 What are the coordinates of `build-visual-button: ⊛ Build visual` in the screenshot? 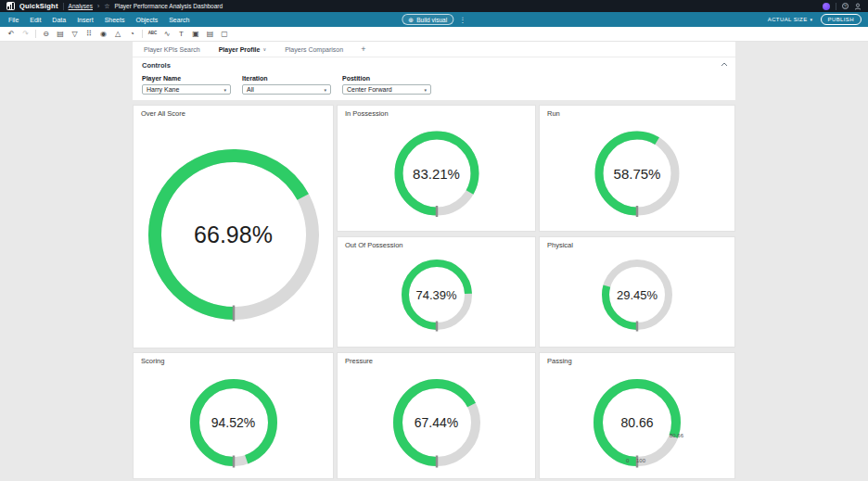 It's located at (428, 19).